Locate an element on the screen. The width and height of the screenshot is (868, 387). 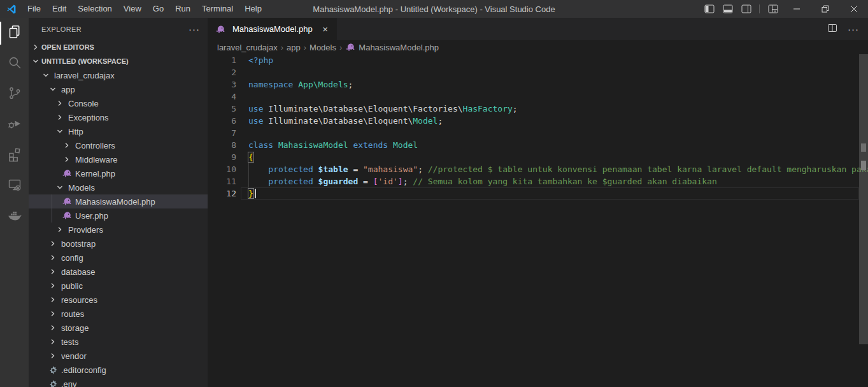
close-window-button is located at coordinates (853, 9).